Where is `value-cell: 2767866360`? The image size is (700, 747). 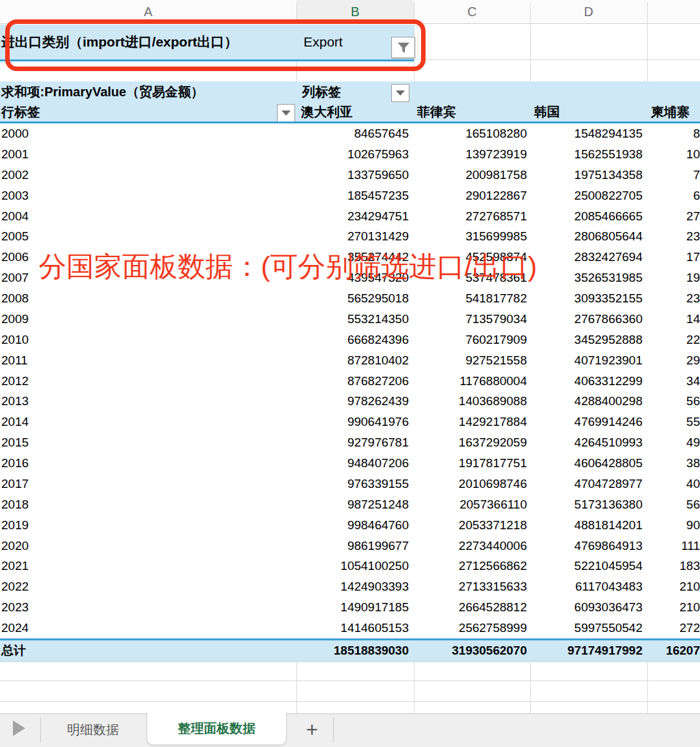
value-cell: 2767866360 is located at coordinates (589, 319).